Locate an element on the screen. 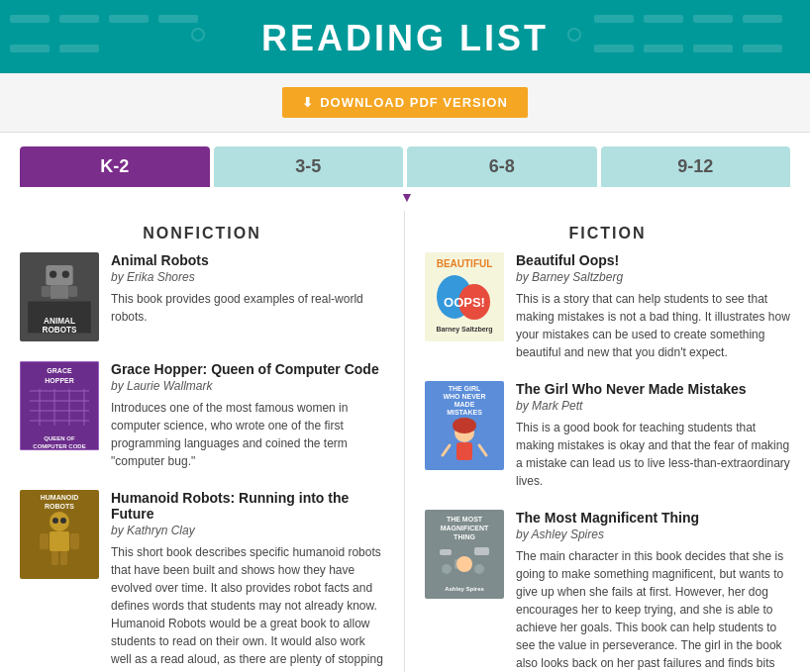  book-description: The main character in this book decides … is located at coordinates (654, 610).